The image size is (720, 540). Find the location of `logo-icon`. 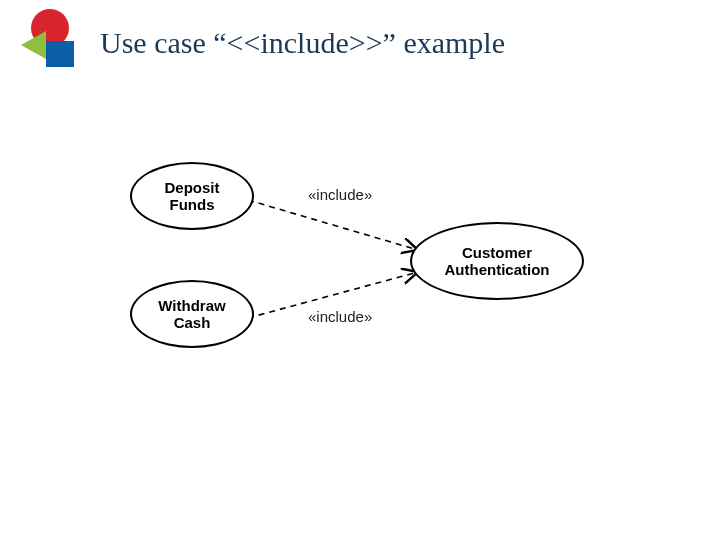

logo-icon is located at coordinates (49, 41).